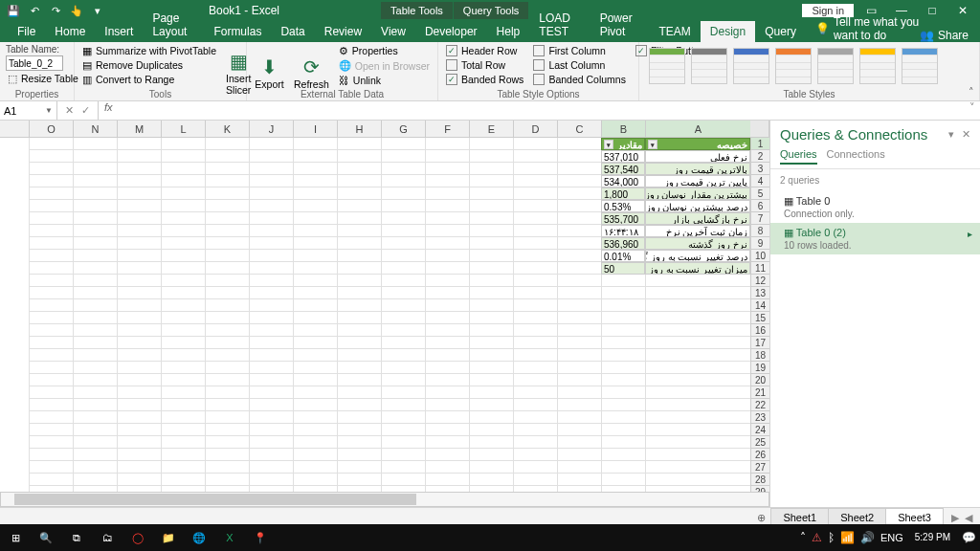 This screenshot has height=551, width=980. I want to click on column-header: G, so click(403, 128).